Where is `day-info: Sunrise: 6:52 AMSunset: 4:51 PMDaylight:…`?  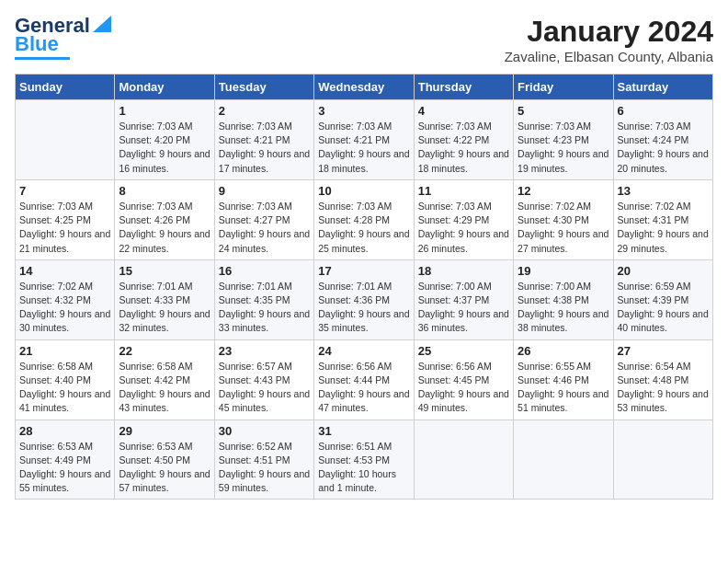 day-info: Sunrise: 6:52 AMSunset: 4:51 PMDaylight:… is located at coordinates (265, 467).